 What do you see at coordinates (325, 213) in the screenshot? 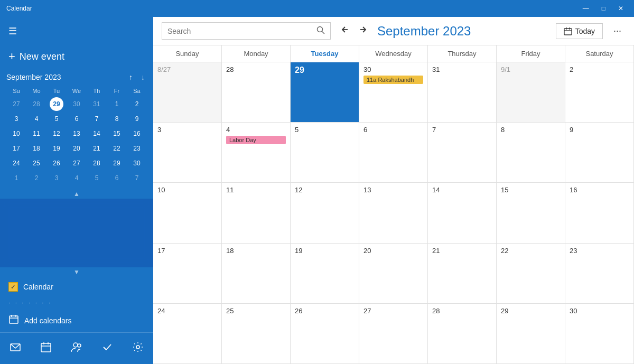
I see `cal-cell: 12` at bounding box center [325, 213].